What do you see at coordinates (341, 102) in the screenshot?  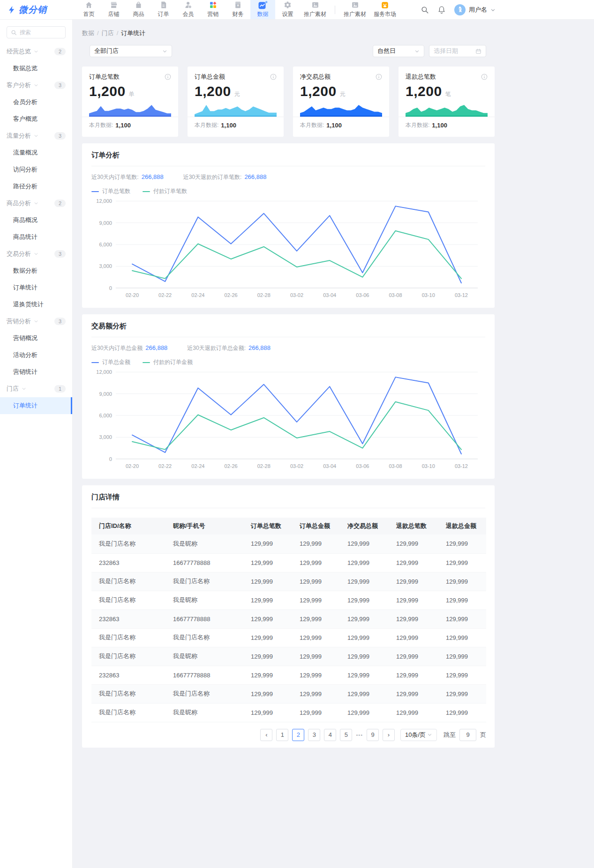 I see `stat-card-2: 净交易总额1,200元本月数据:1,100` at bounding box center [341, 102].